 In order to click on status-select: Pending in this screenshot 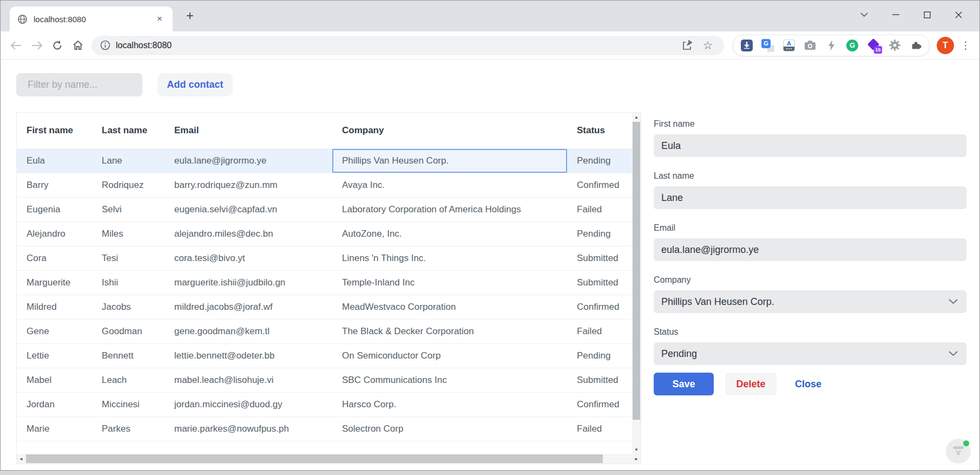, I will do `click(810, 354)`.